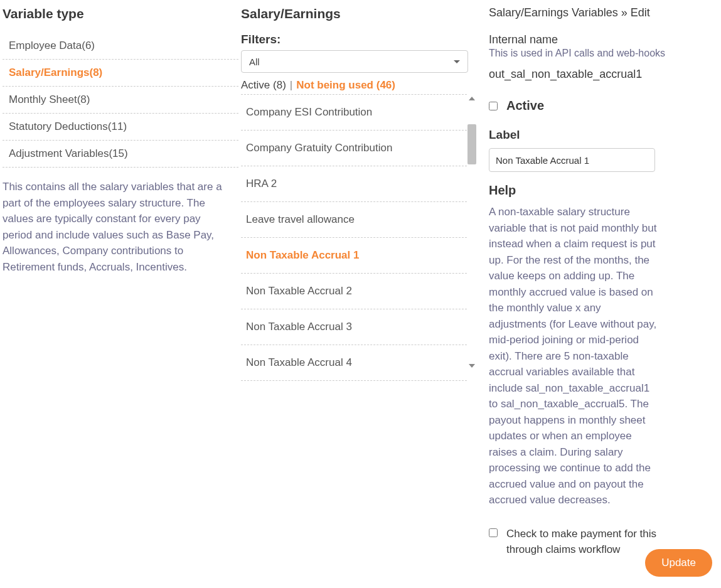  What do you see at coordinates (601, 74) in the screenshot?
I see `internal-name-value: out_sal_non_taxable_accrual1` at bounding box center [601, 74].